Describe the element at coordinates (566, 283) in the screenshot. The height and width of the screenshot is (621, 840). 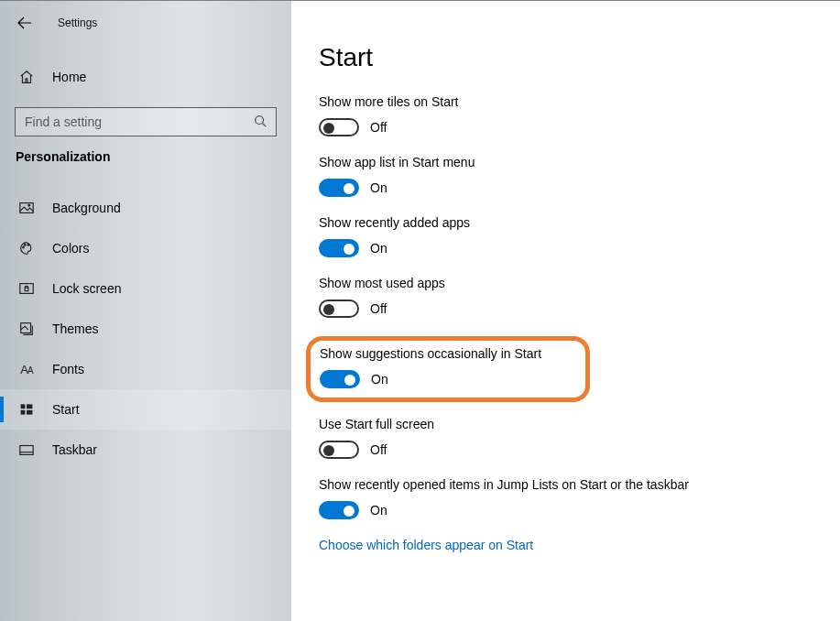
I see `setting-label: Show most used apps` at that location.